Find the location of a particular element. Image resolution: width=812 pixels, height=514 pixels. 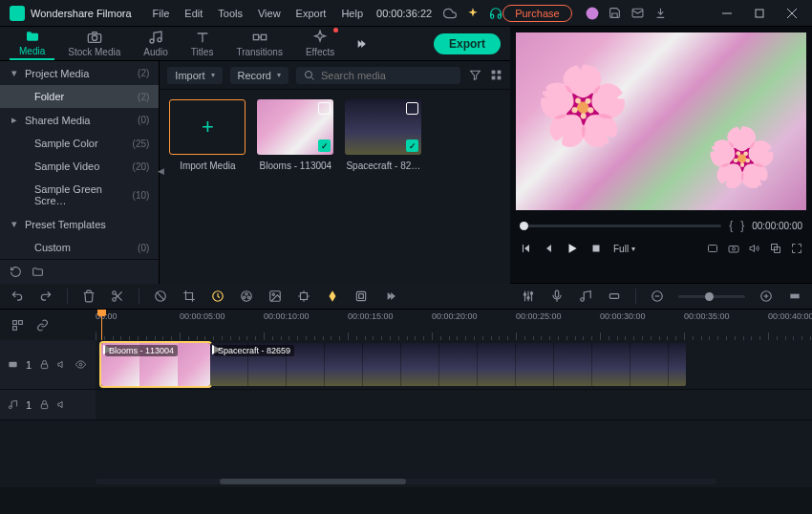

redo-icon is located at coordinates (46, 296).